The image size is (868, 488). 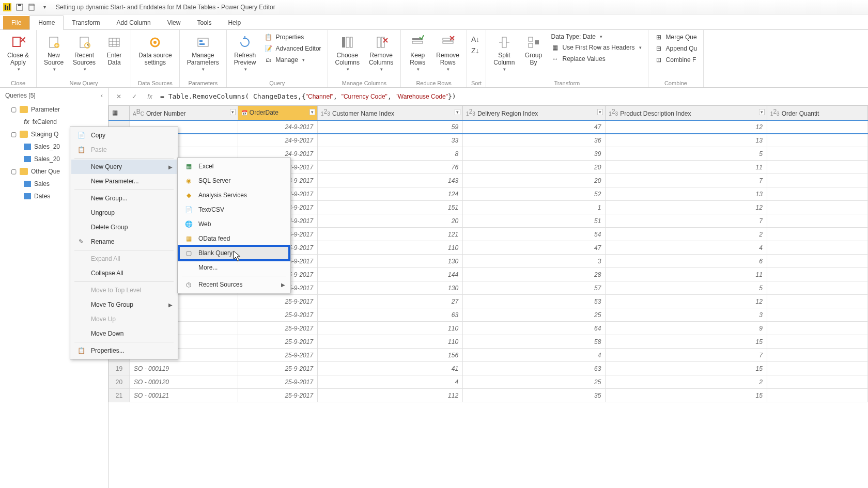 I want to click on ctx-new-query: New Query▶, so click(x=124, y=167).